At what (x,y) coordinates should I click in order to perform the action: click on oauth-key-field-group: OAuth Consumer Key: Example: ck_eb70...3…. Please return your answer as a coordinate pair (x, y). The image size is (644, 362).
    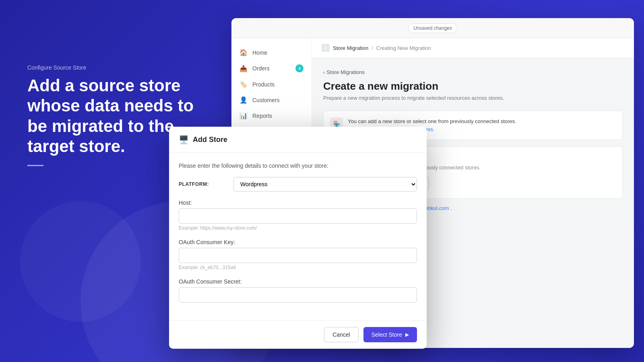
    Looking at the image, I should click on (298, 255).